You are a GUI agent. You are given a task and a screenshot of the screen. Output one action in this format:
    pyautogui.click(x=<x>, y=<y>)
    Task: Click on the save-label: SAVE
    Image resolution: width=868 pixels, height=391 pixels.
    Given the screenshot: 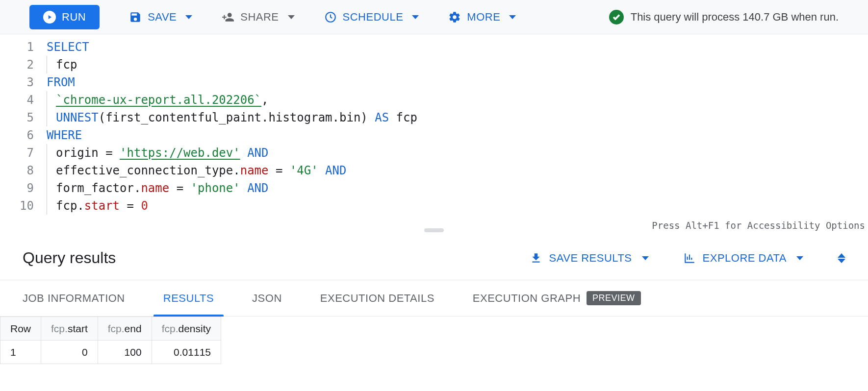 What is the action you would take?
    pyautogui.click(x=162, y=17)
    